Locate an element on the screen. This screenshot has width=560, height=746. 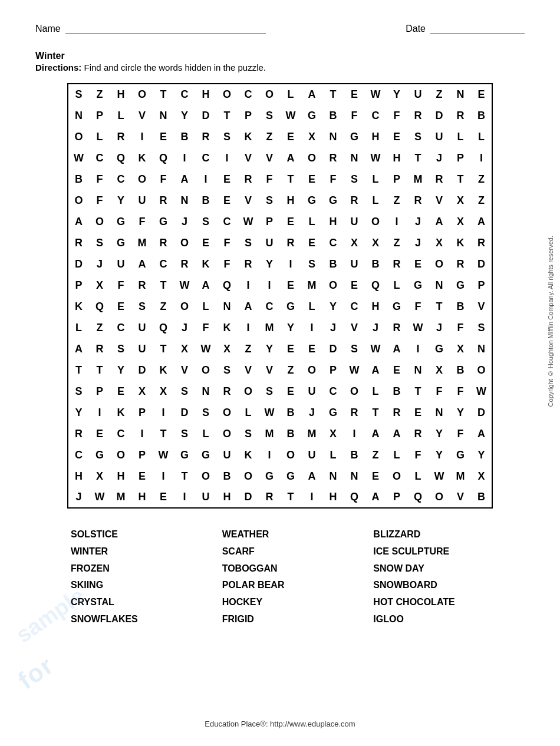
word-column-2: BLIZZARDICE SCULPTURESNOW DAYSNOWBOARDHO… is located at coordinates (449, 577).